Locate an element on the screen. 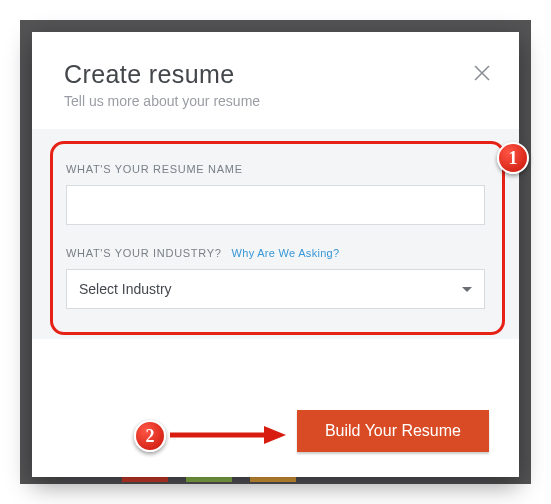 The height and width of the screenshot is (504, 551). modal-subtitle: Tell us more about your resume is located at coordinates (276, 101).